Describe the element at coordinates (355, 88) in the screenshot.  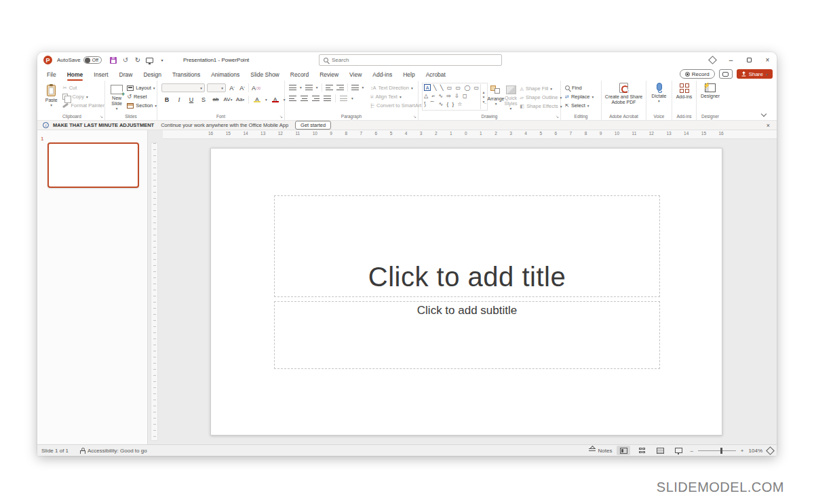
I see `line-spacing-button` at that location.